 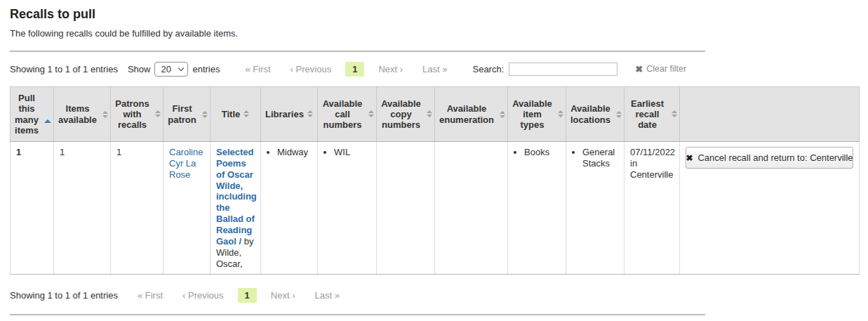 I want to click on cell-title: Selected Poems of Oscar Wilde, including…, so click(x=236, y=208).